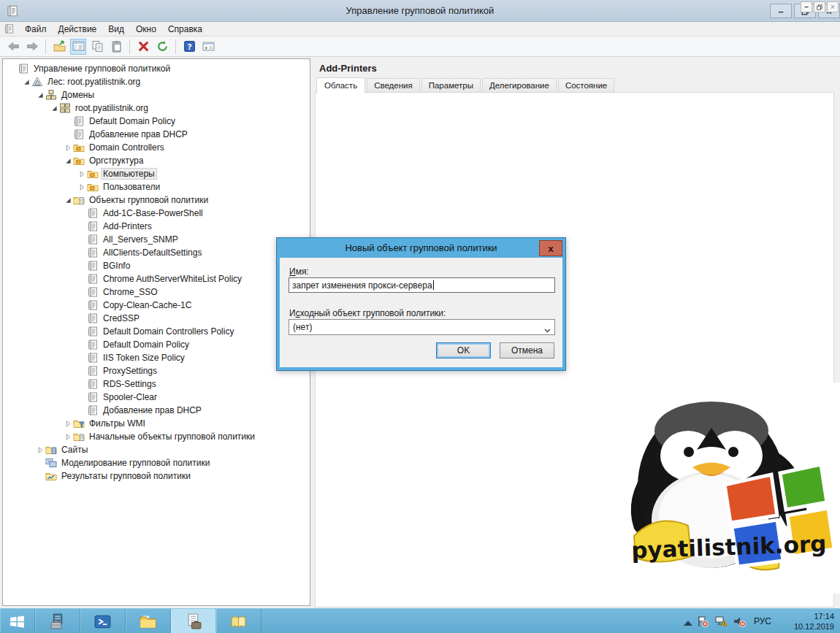 This screenshot has width=840, height=633. I want to click on tree-item: Фильтры WMI, so click(156, 423).